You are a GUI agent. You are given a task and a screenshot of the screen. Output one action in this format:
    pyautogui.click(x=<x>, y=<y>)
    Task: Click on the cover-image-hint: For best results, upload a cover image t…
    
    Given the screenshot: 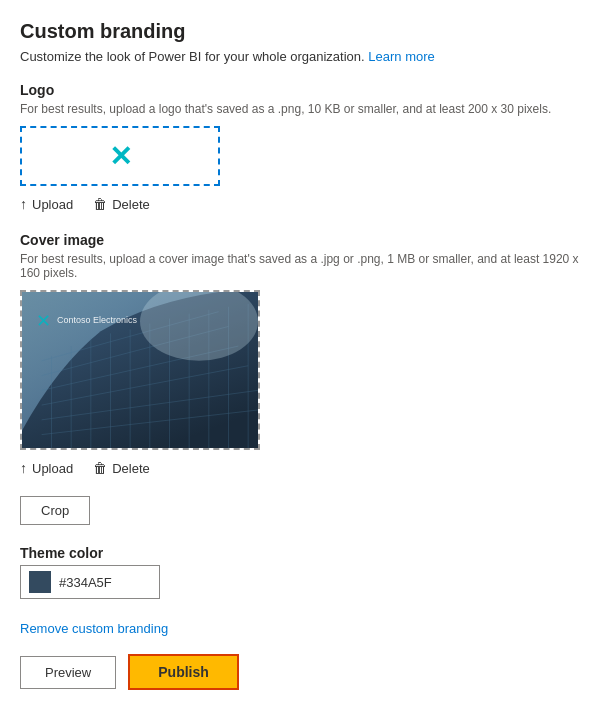 What is the action you would take?
    pyautogui.click(x=300, y=266)
    